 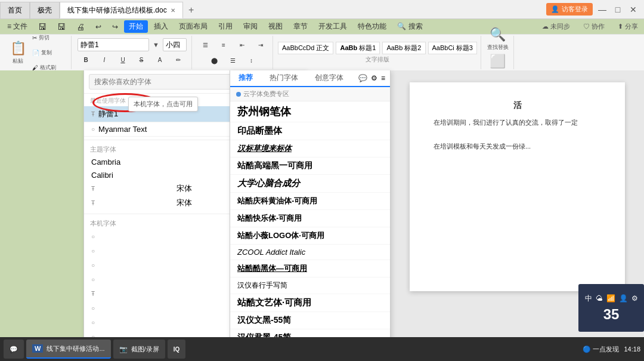 I want to click on input-mode: 中, so click(x=589, y=298).